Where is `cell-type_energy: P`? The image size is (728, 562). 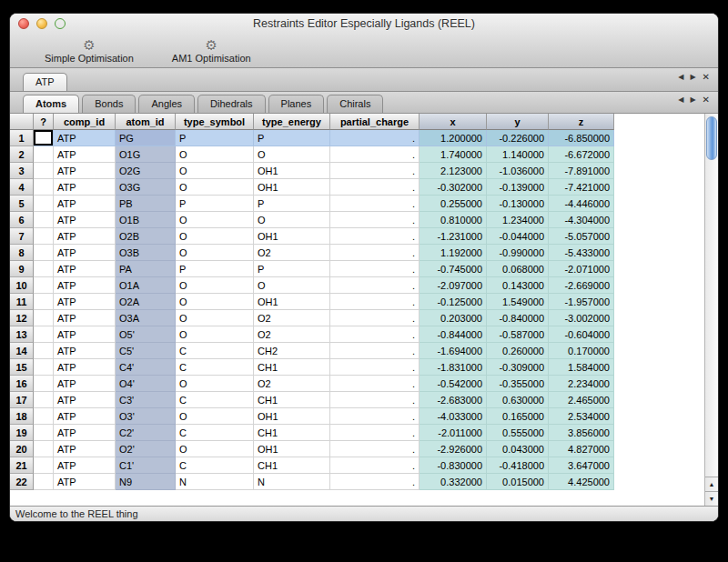 cell-type_energy: P is located at coordinates (292, 204).